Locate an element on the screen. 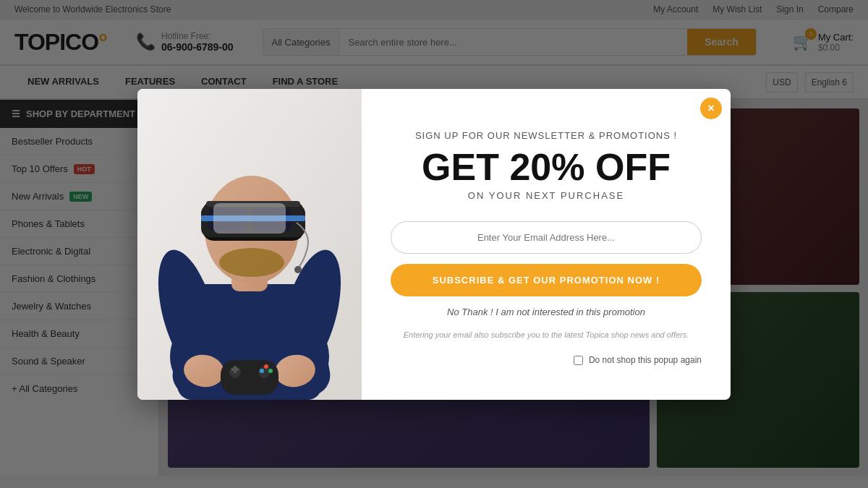  popup-title: GET 20% OFF is located at coordinates (546, 167).